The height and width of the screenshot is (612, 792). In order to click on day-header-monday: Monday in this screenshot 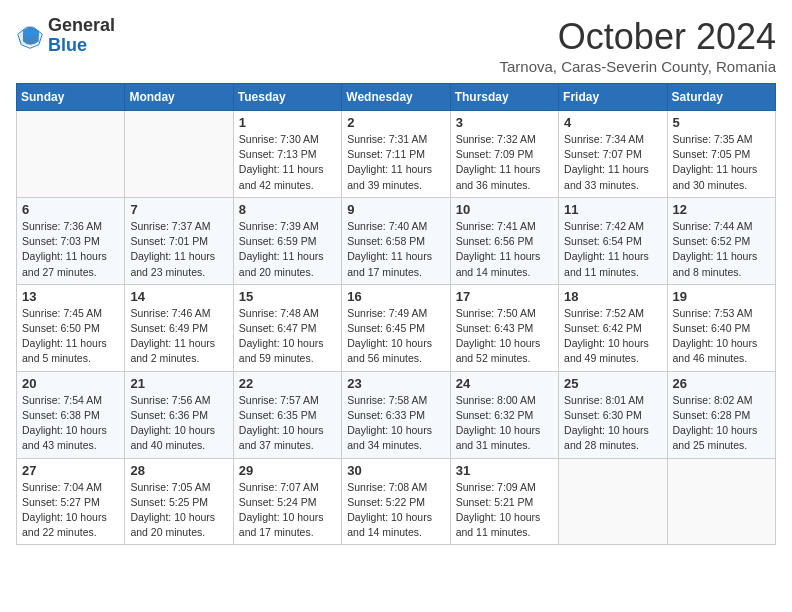, I will do `click(179, 98)`.